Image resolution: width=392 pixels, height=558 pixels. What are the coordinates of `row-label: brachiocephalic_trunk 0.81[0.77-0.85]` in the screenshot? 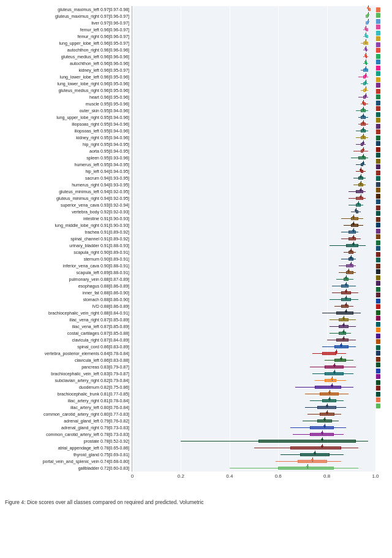 It's located at (67, 394).